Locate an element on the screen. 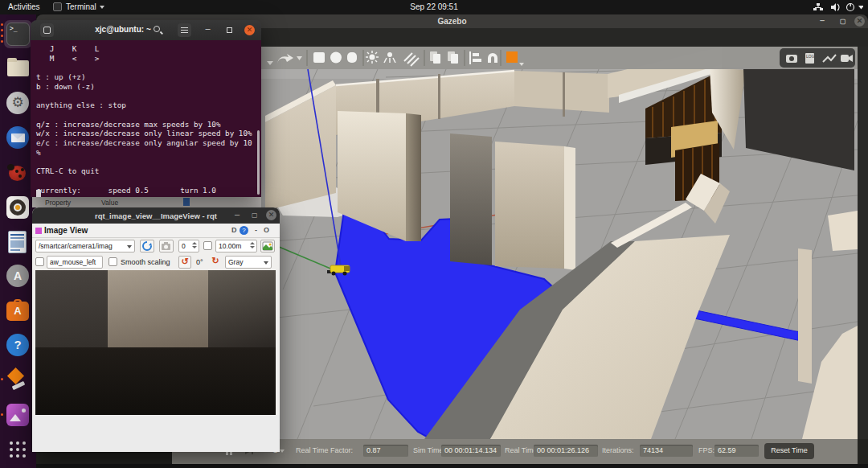  value-column: Value is located at coordinates (109, 203).